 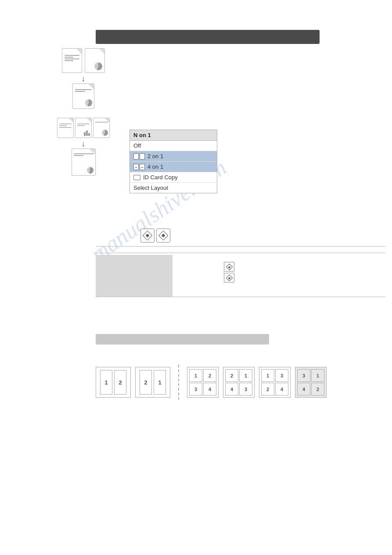 I want to click on page-slot-1r: 1, so click(x=160, y=382).